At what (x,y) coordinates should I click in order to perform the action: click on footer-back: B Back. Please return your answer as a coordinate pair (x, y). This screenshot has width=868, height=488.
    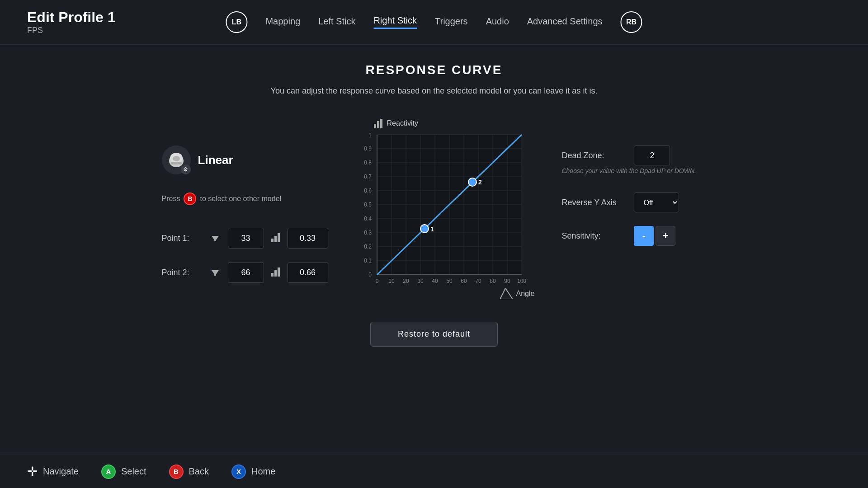
    Looking at the image, I should click on (189, 472).